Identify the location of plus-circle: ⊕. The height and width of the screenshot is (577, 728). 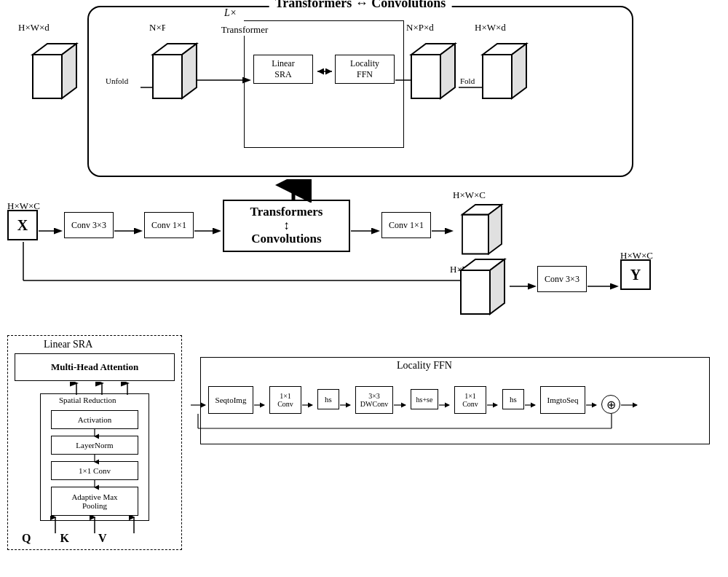
(611, 404).